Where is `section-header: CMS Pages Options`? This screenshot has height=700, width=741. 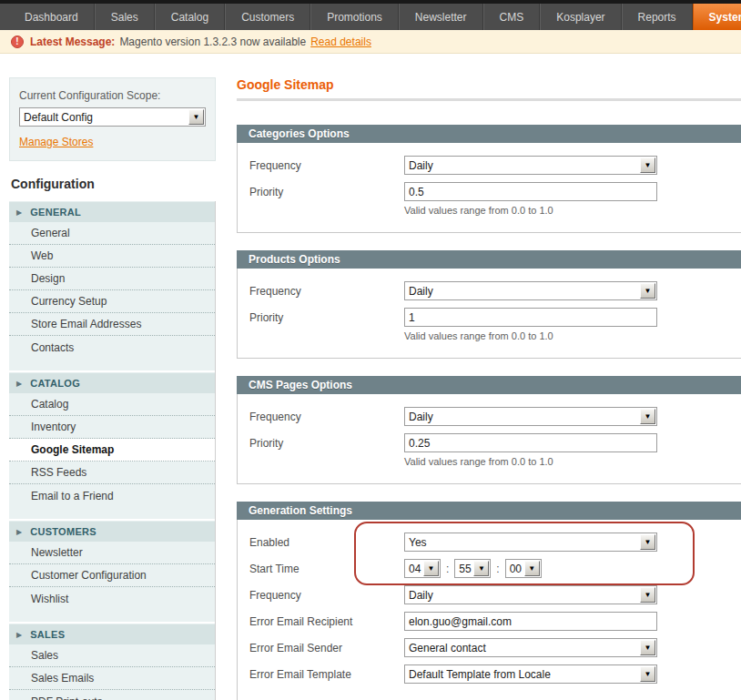
section-header: CMS Pages Options is located at coordinates (489, 385).